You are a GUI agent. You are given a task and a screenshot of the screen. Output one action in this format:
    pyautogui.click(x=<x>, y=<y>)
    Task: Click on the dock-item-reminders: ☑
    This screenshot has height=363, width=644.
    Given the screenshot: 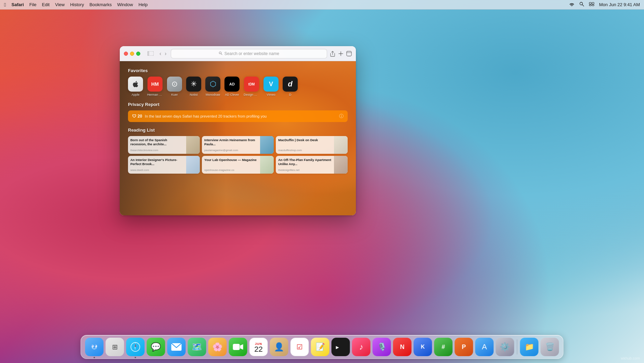 What is the action you would take?
    pyautogui.click(x=300, y=347)
    